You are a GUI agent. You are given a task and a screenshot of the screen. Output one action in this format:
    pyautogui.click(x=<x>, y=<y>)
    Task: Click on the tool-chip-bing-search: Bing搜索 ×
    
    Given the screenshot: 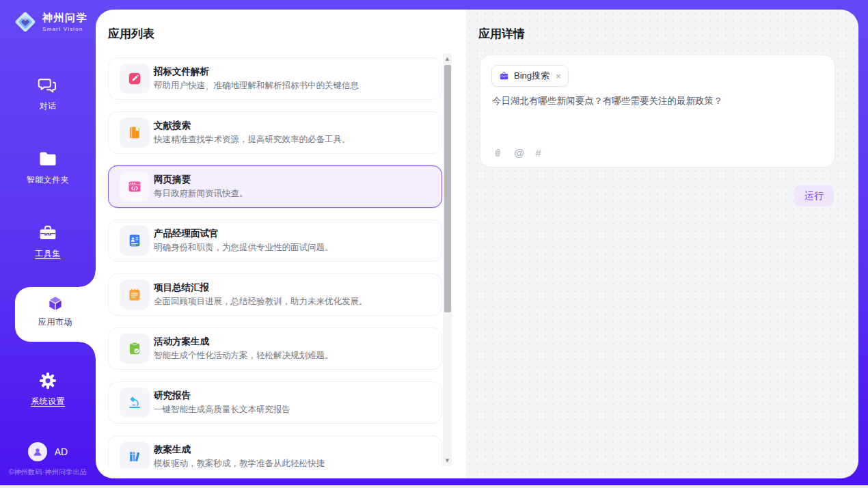 What is the action you would take?
    pyautogui.click(x=530, y=76)
    